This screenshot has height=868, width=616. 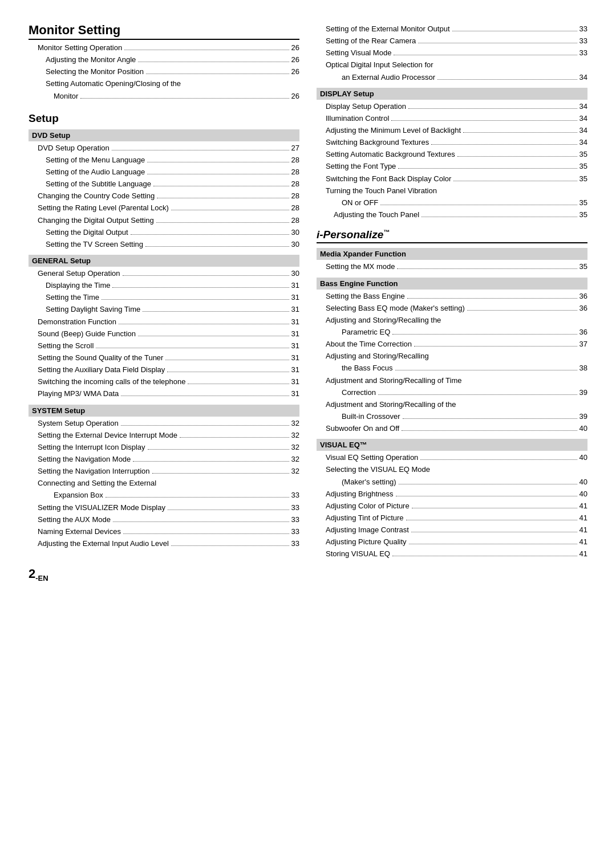 What do you see at coordinates (164, 84) in the screenshot?
I see `toc-entry: Setting Automatic Opening/Closing of the` at bounding box center [164, 84].